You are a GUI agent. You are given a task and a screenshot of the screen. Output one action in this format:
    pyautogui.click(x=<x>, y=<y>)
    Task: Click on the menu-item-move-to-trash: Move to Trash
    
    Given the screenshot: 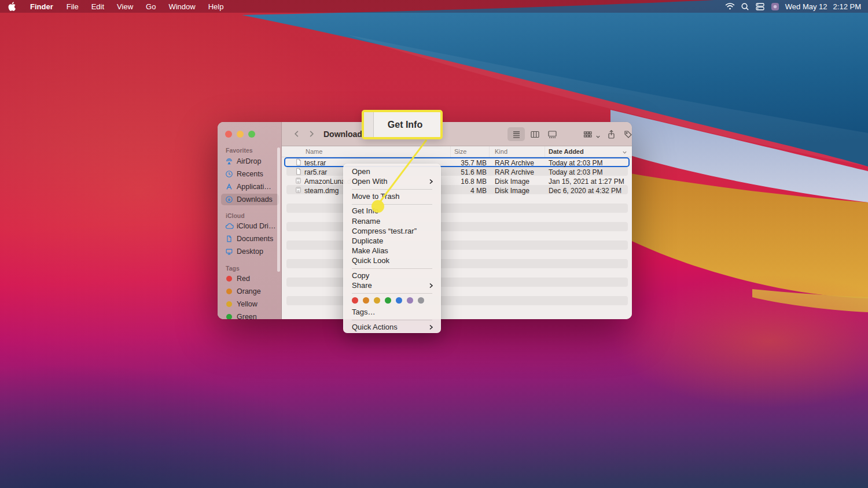 What is the action you would take?
    pyautogui.click(x=392, y=197)
    